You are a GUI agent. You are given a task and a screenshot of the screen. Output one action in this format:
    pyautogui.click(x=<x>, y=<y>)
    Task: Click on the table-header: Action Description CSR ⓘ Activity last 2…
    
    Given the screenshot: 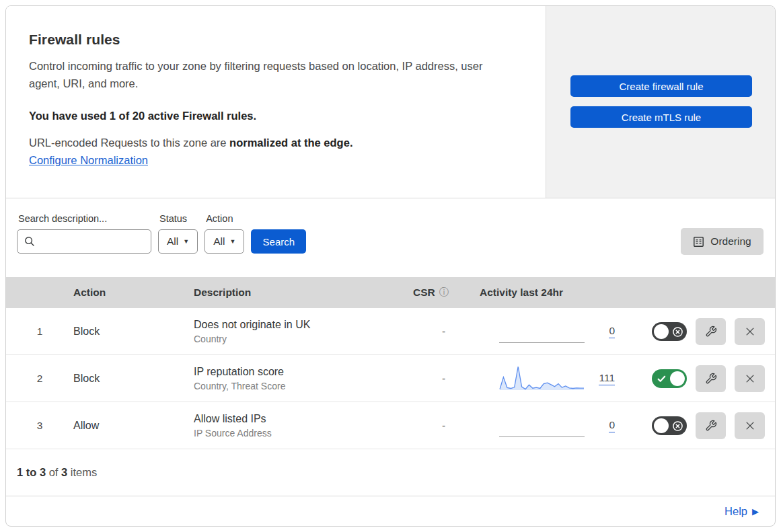 What is the action you would take?
    pyautogui.click(x=390, y=293)
    